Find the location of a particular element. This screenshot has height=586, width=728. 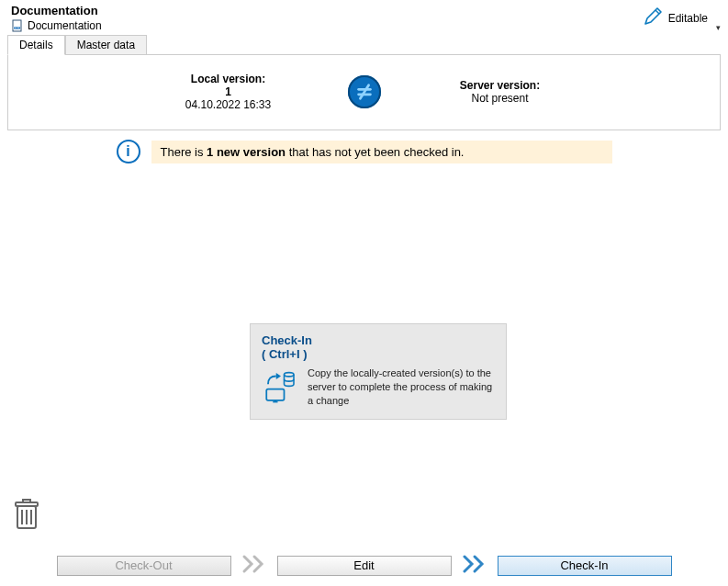

server-version-label: Server version: is located at coordinates (500, 85).